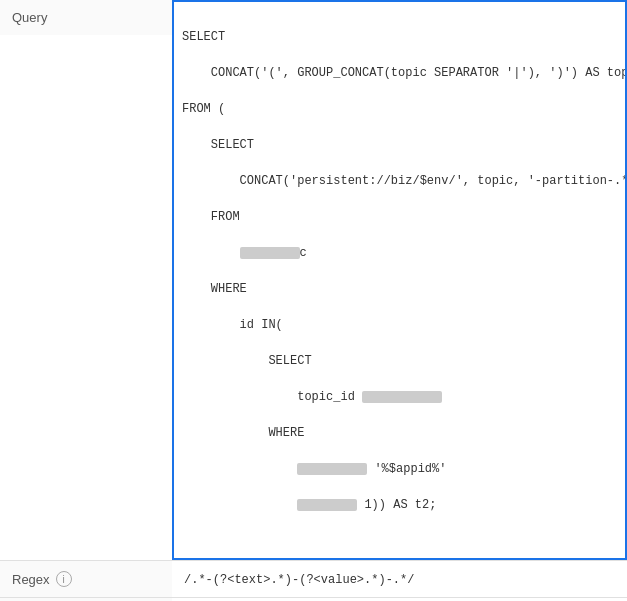  I want to click on code-line-2: CONCAT('(', GROUP_CONCAT(topic SEPARATOR…, so click(400, 73).